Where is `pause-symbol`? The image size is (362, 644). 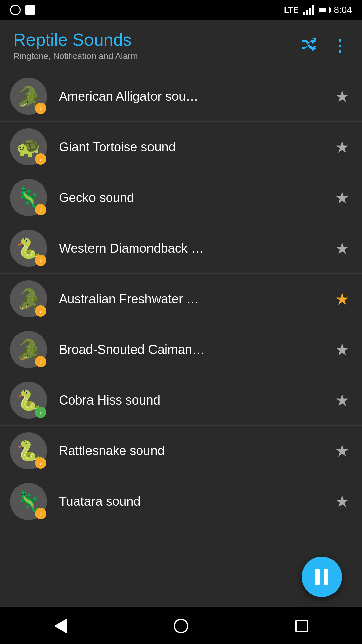
pause-symbol is located at coordinates (322, 577).